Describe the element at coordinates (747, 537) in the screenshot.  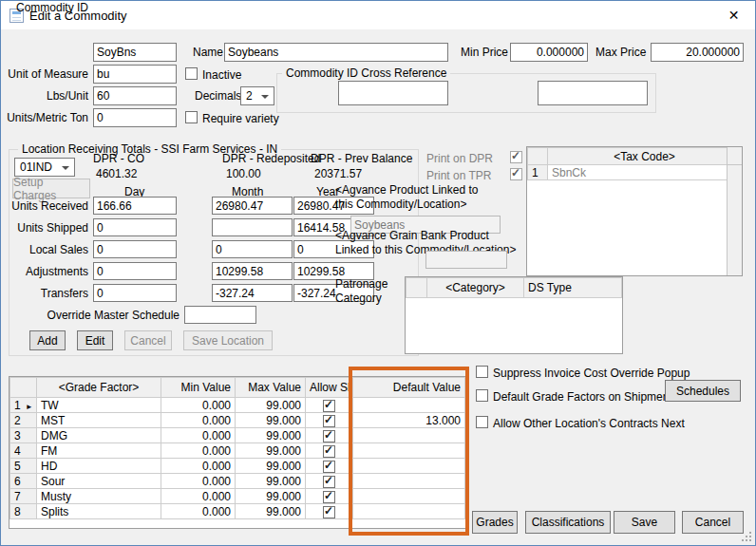
I see `resize-grip` at that location.